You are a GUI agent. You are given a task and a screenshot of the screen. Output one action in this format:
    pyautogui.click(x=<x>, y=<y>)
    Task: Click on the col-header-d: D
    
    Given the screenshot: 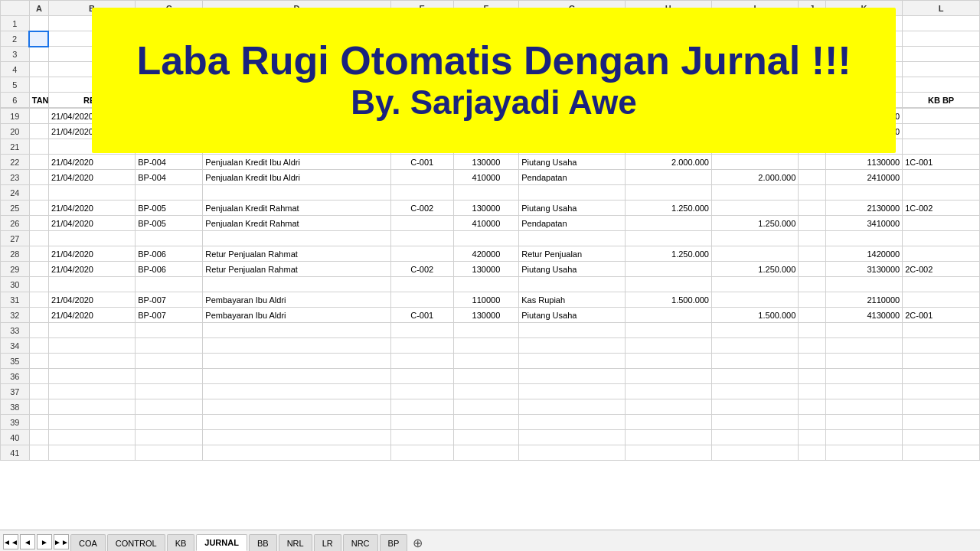 What is the action you would take?
    pyautogui.click(x=297, y=8)
    